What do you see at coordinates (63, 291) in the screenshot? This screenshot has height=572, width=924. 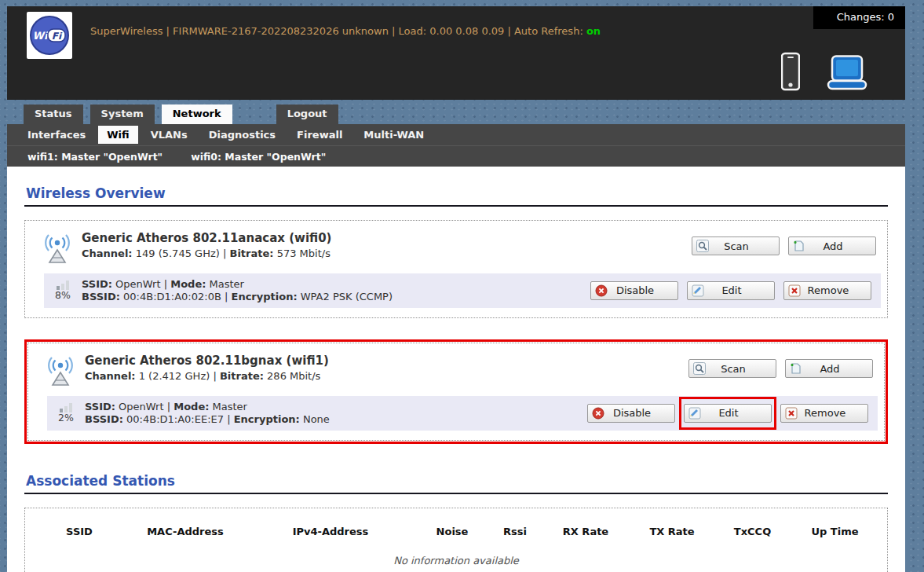 I see `signal-indicator: 8%` at bounding box center [63, 291].